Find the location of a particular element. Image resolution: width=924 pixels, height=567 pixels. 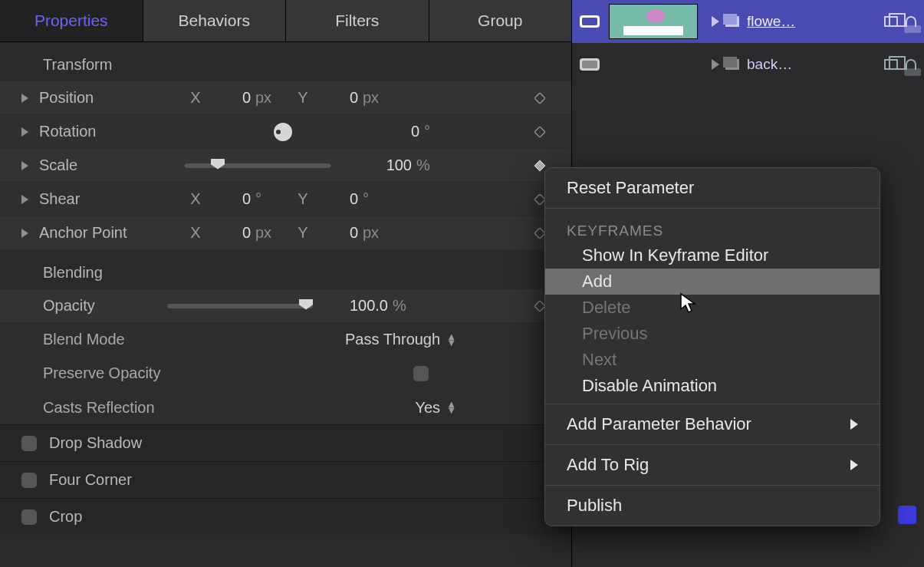

menu-delete-keyframe: Delete is located at coordinates (712, 308).